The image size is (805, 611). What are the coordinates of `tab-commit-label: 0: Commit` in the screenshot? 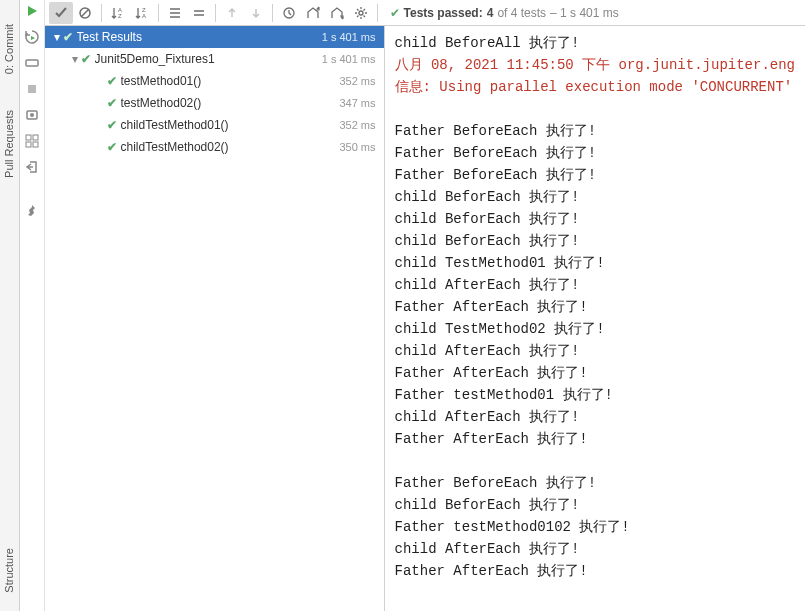 It's located at (9, 49).